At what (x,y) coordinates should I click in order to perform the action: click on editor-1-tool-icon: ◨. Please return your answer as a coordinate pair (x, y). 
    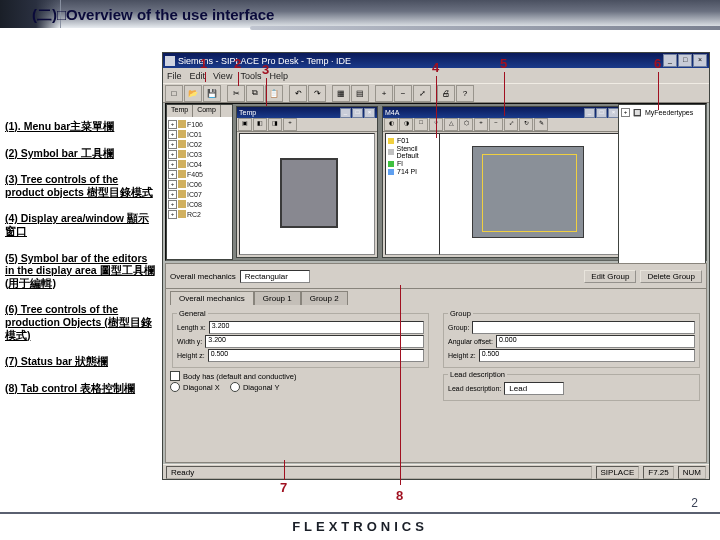
    Looking at the image, I should click on (275, 124).